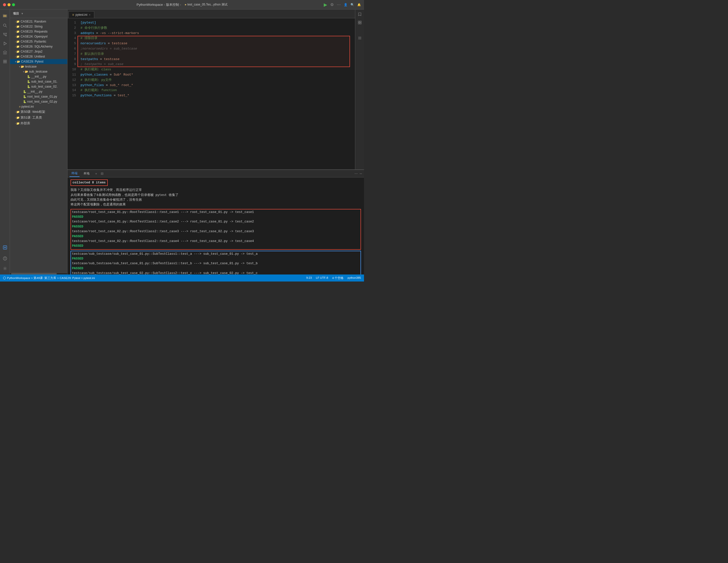  Describe the element at coordinates (39, 112) in the screenshot. I see `sidebar-item-50: › 📁 第50课: Web框架` at that location.